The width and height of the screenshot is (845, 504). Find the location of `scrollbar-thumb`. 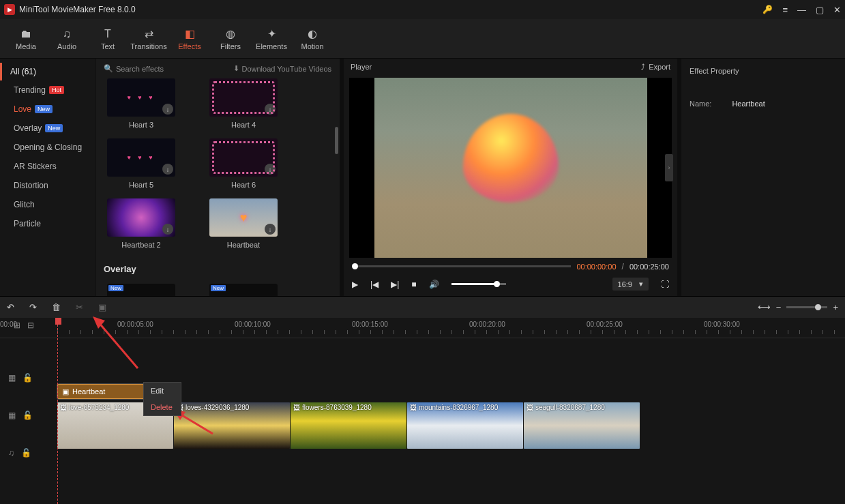

scrollbar-thumb is located at coordinates (337, 140).